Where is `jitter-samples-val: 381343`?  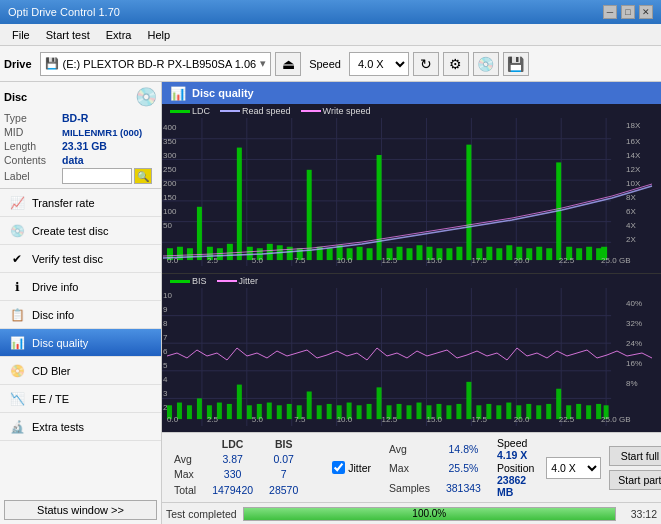
jitter-samples-val: 381343 is located at coordinates (464, 488).